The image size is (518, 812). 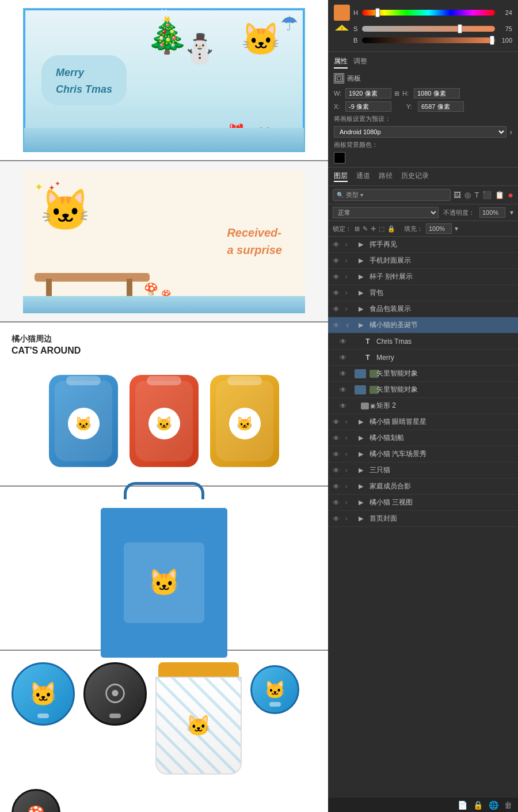 What do you see at coordinates (463, 805) in the screenshot?
I see `new-layer-icon: 📄` at bounding box center [463, 805].